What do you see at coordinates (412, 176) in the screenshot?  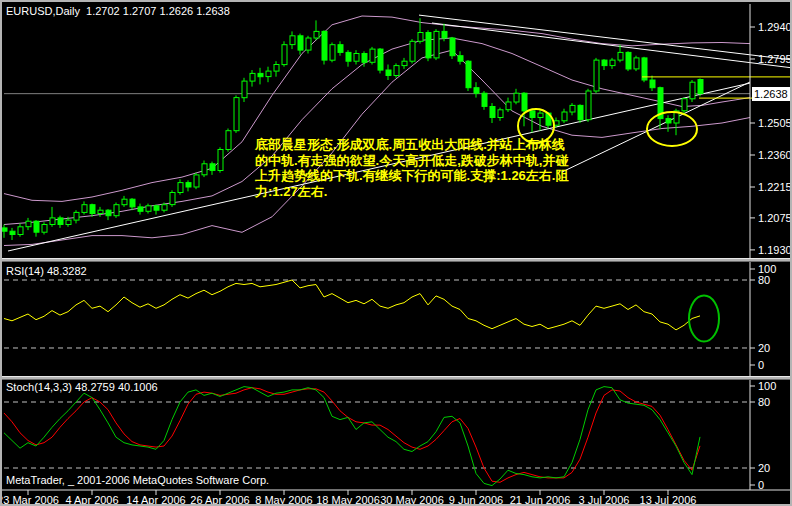 I see `annotation-line: 上升趋势线的下轨.有继续下行的可能.支撑:1.26左右.阻` at bounding box center [412, 176].